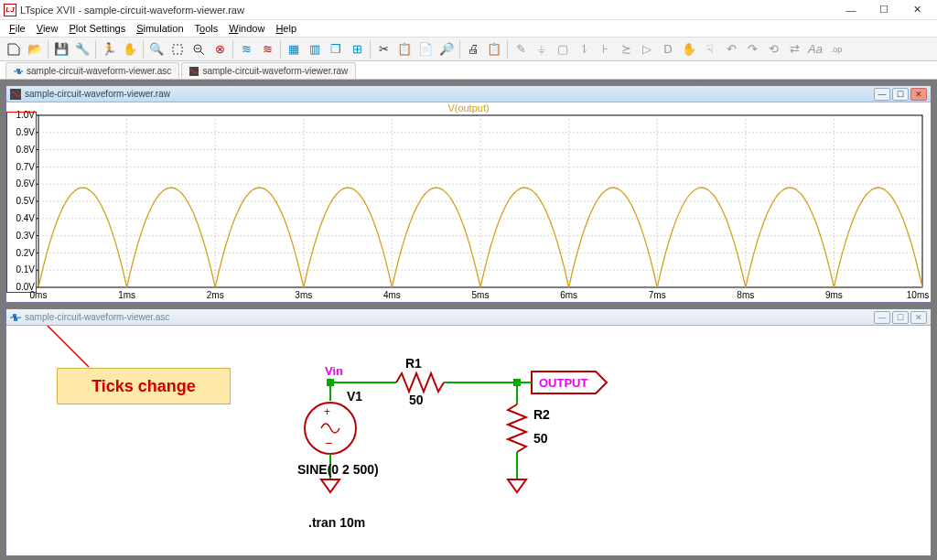 This screenshot has width=937, height=560. I want to click on control-panel-button: 🔧, so click(82, 49).